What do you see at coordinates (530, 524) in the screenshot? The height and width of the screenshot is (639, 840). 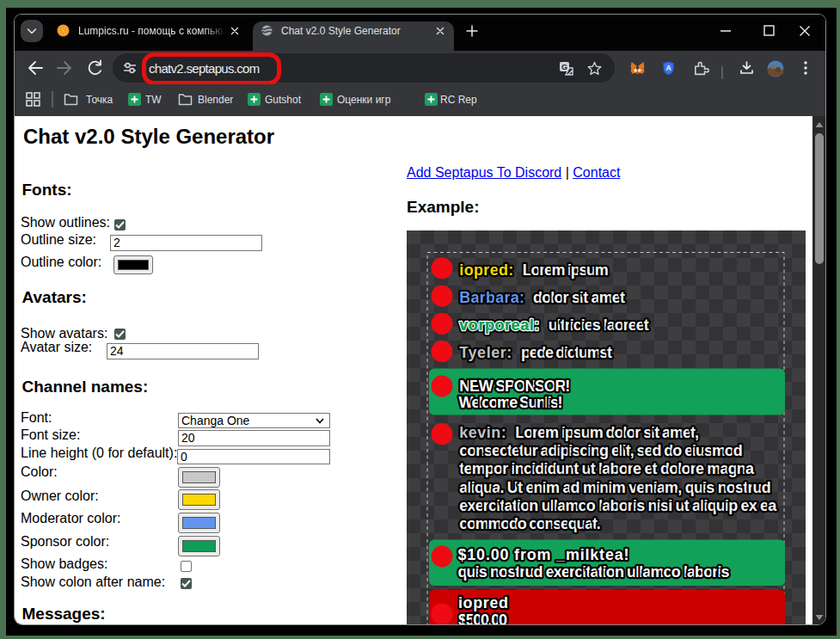 I see `svg-text: commodo consequat.` at bounding box center [530, 524].